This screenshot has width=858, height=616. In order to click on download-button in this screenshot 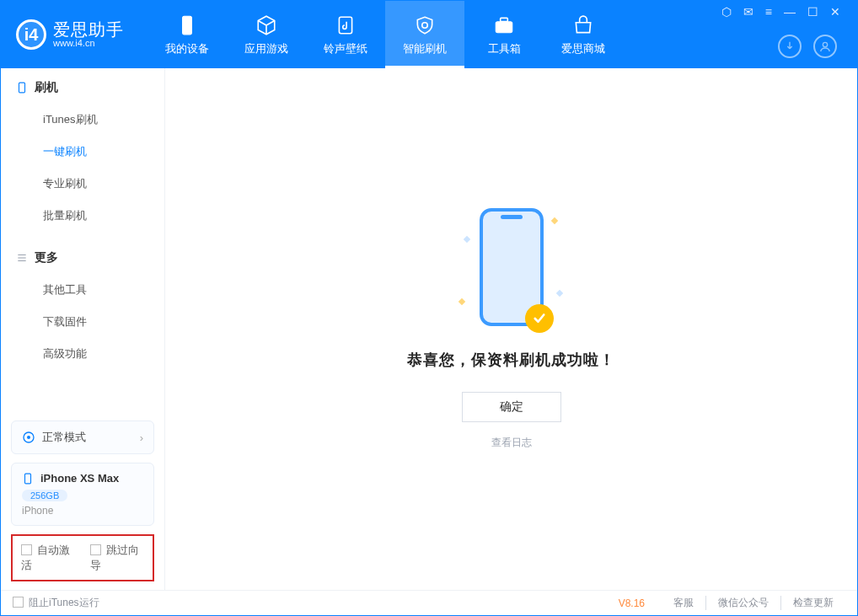, I will do `click(790, 46)`.